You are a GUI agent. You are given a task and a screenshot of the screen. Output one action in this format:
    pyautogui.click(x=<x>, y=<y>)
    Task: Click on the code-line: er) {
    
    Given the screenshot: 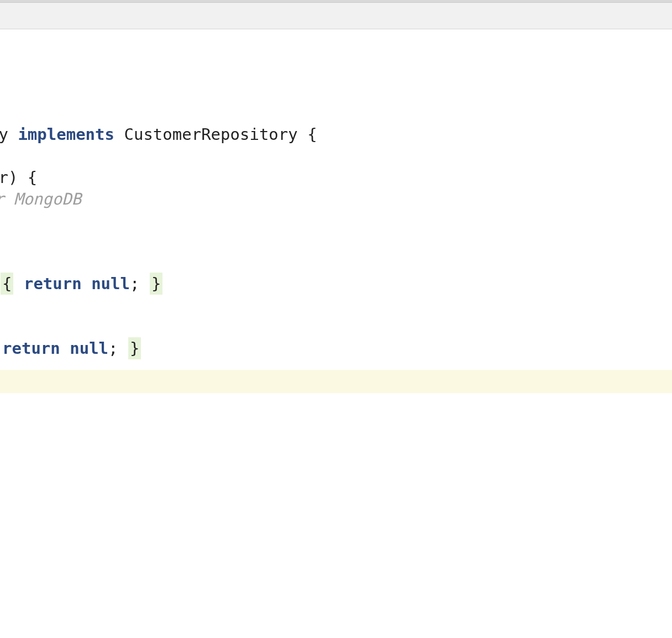 What is the action you would take?
    pyautogui.click(x=19, y=177)
    